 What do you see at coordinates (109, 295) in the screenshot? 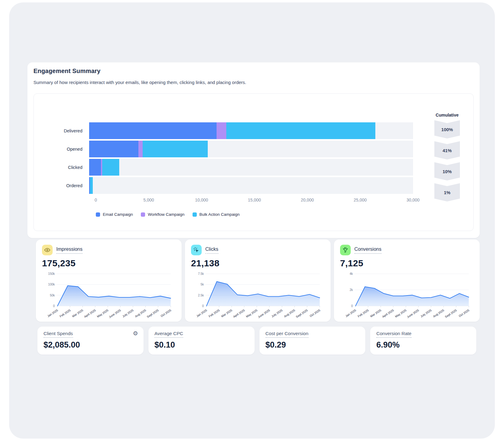
I see `impressions-area-chart: 050k100k150kJan 2025Feb 2025Mar 2025Apri…` at bounding box center [109, 295].